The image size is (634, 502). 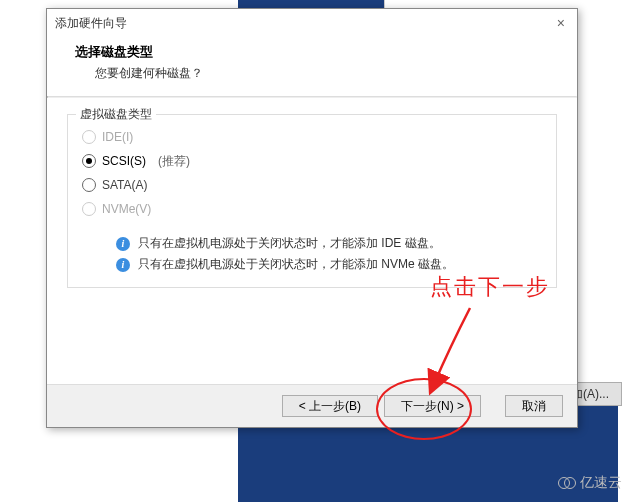 I want to click on dialog-titlebar: 添加硬件向导 ×, so click(x=312, y=23).